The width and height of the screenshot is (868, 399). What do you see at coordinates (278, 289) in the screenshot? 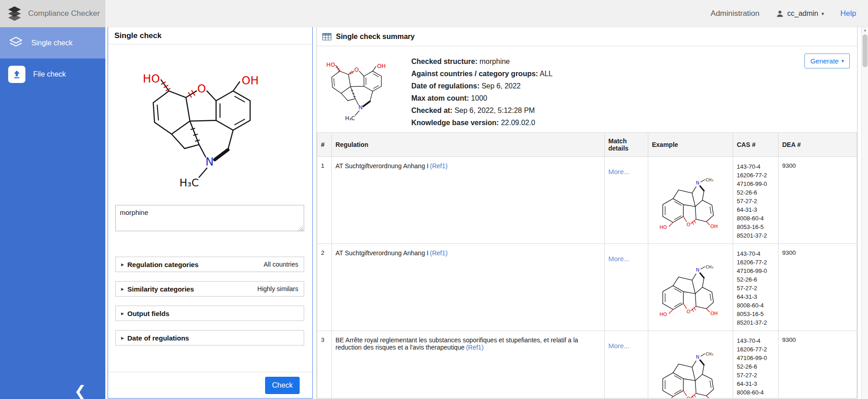
I see `option-value: Highly similars` at bounding box center [278, 289].